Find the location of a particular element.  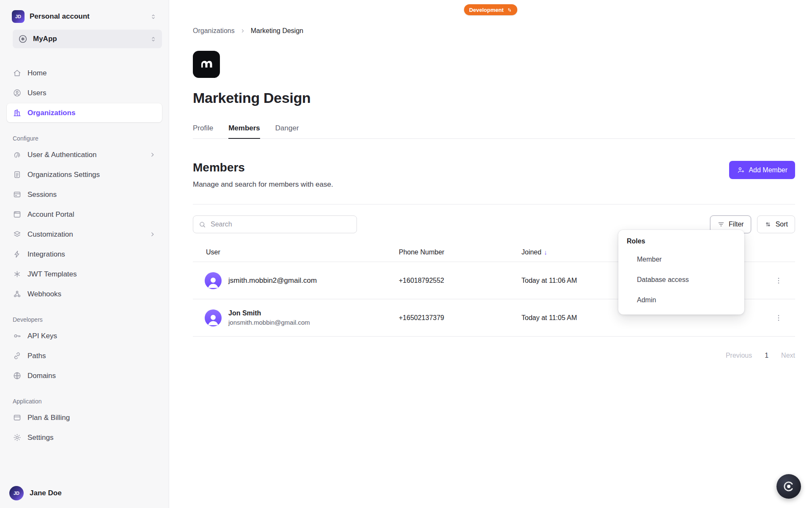

page-title: Marketing Design is located at coordinates (494, 98).